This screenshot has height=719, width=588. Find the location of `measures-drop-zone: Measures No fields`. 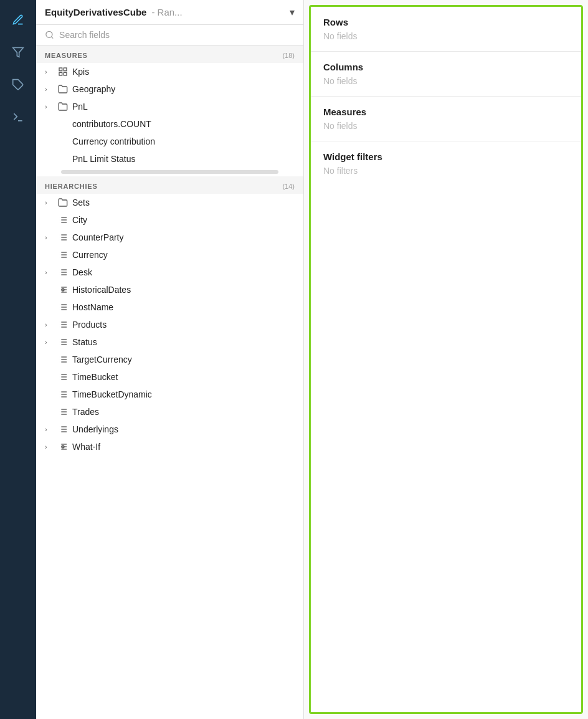

measures-drop-zone: Measures No fields is located at coordinates (446, 119).